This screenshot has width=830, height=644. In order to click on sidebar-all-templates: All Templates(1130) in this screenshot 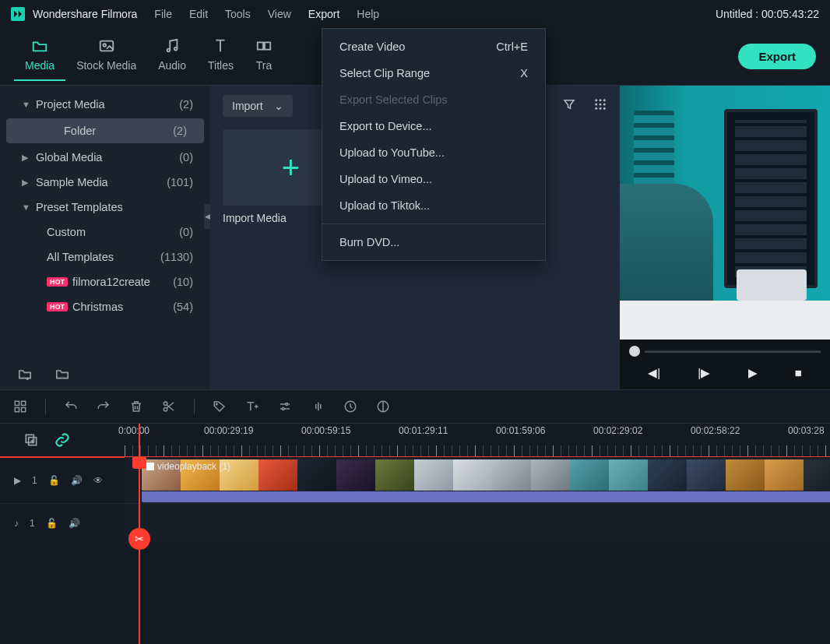, I will do `click(105, 257)`.